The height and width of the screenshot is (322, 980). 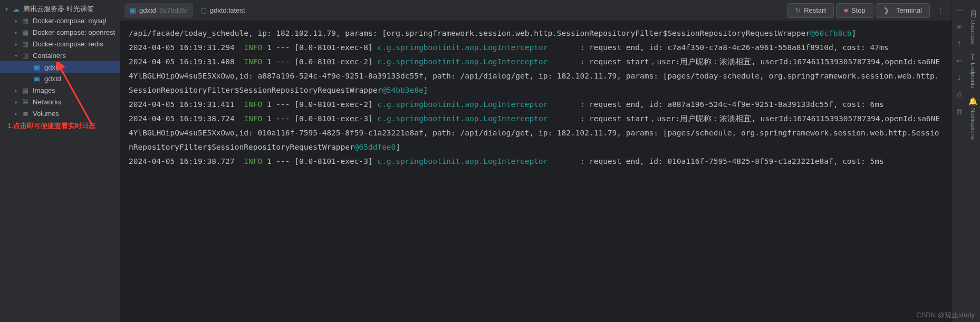 What do you see at coordinates (959, 94) in the screenshot?
I see `print-icon: ⎙` at bounding box center [959, 94].